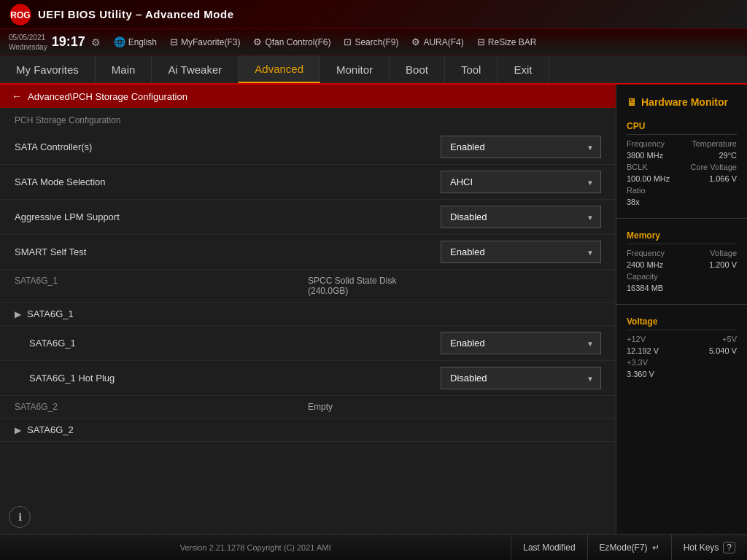  What do you see at coordinates (471, 69) in the screenshot?
I see `tab-tool: Tool` at bounding box center [471, 69].